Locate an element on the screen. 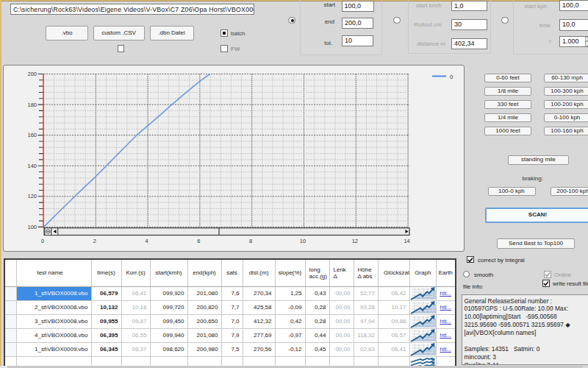 The width and height of the screenshot is (588, 368). svg-text: 180 is located at coordinates (32, 105).